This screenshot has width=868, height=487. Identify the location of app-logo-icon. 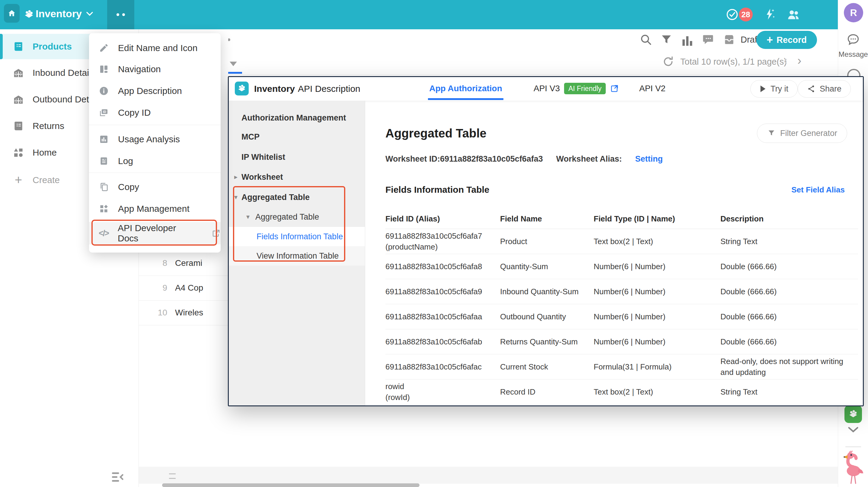
(29, 15).